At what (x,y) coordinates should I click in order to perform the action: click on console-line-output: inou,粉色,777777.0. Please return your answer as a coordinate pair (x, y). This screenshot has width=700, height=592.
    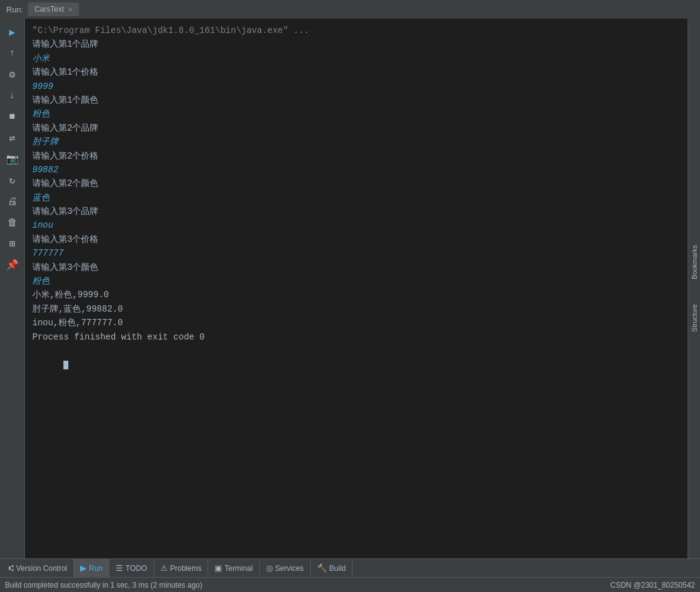
    Looking at the image, I should click on (356, 323).